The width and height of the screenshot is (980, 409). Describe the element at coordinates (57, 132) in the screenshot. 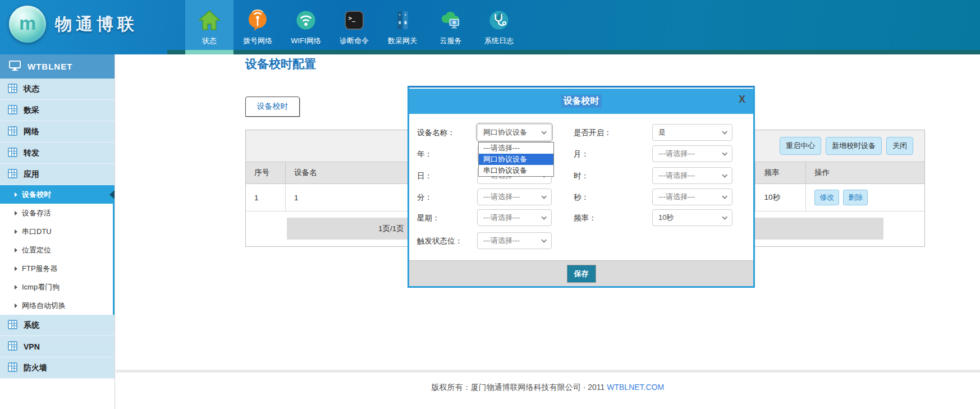

I see `sidebar-item-network: 网络` at that location.